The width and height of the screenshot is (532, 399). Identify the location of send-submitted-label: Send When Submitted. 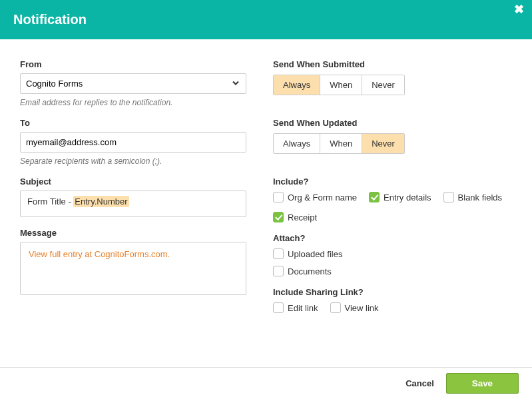
(393, 64).